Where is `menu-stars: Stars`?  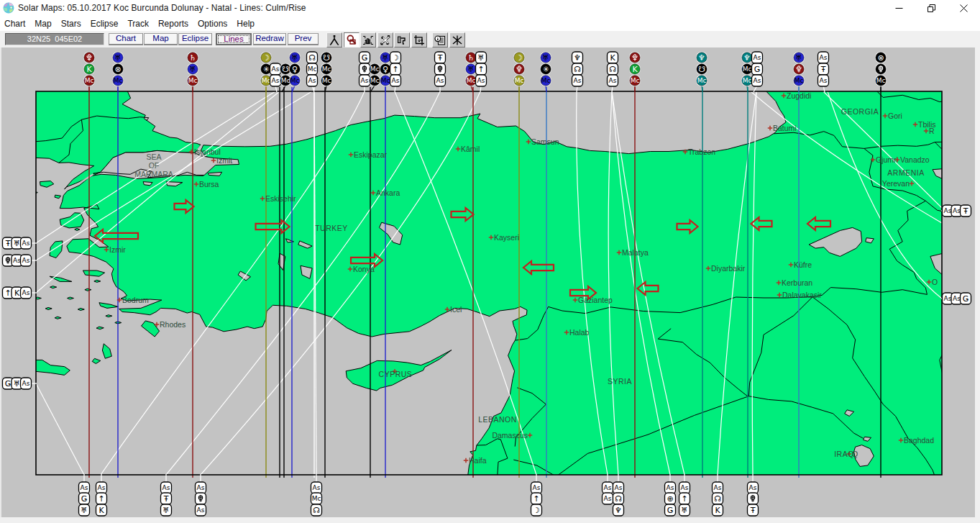 menu-stars: Stars is located at coordinates (71, 24).